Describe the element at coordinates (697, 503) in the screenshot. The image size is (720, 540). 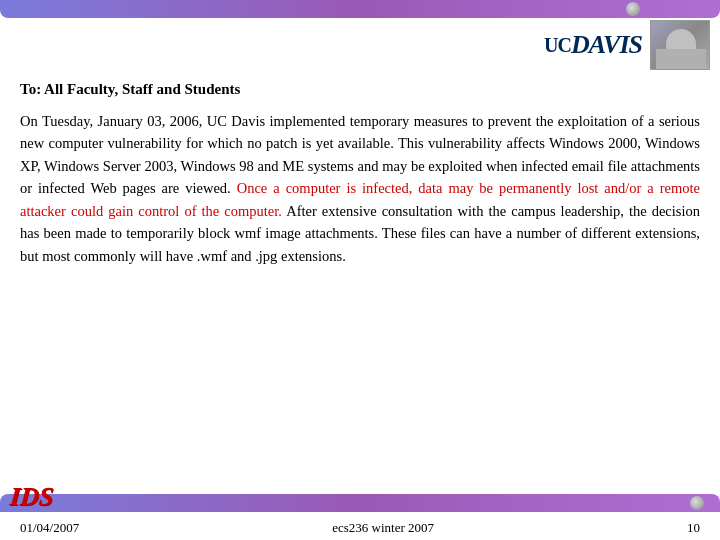
I see `bottom-bar-circle` at that location.